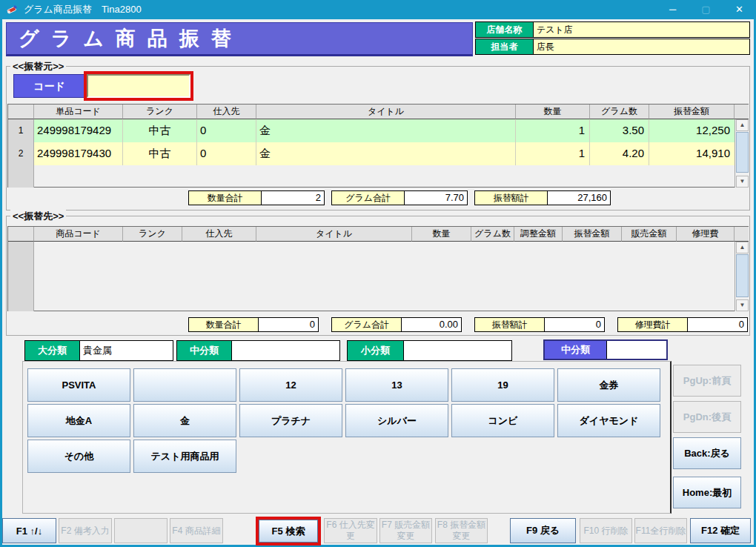 The height and width of the screenshot is (547, 756). I want to click on minor-category-label: 小分類, so click(376, 351).